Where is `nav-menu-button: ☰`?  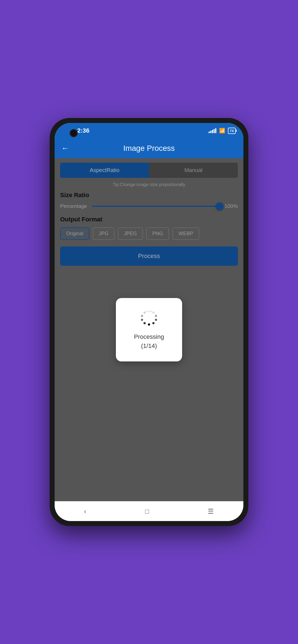 nav-menu-button: ☰ is located at coordinates (211, 511).